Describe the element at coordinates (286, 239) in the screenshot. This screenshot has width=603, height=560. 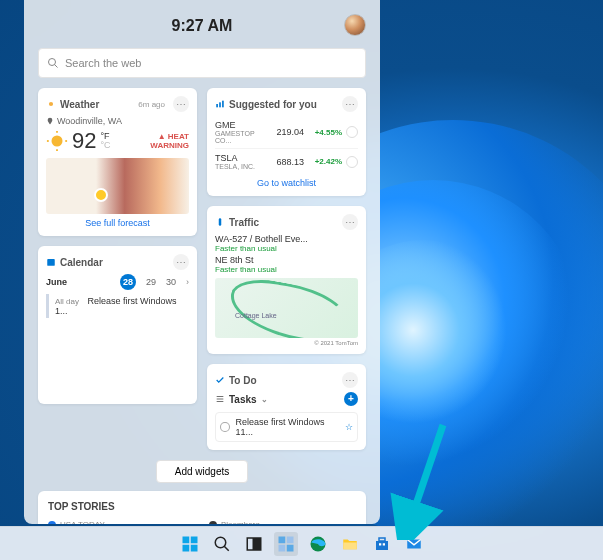
I see `route-name: WA-527 / Bothell Eve...` at that location.